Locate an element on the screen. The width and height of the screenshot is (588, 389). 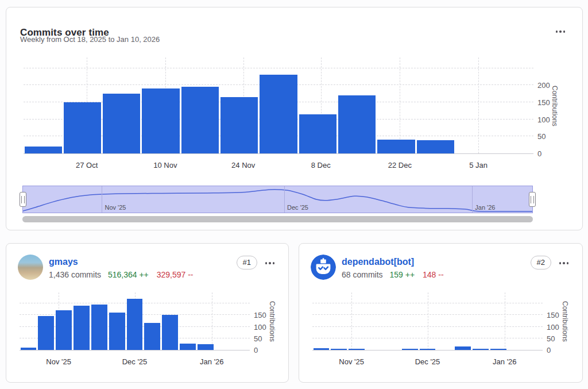
contributor-stats: 68 commits 159 ++ 148 -- is located at coordinates (393, 275).